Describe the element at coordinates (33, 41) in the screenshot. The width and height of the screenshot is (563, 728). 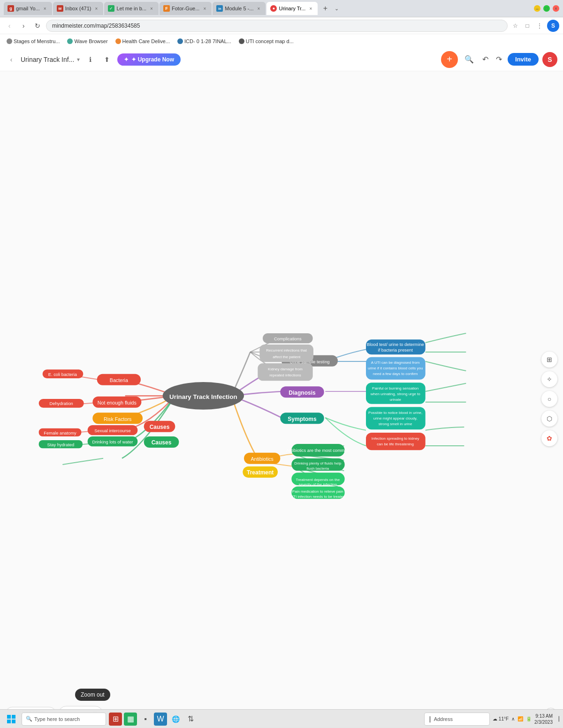
I see `bookmark-stages: Stages of Menstru...` at that location.